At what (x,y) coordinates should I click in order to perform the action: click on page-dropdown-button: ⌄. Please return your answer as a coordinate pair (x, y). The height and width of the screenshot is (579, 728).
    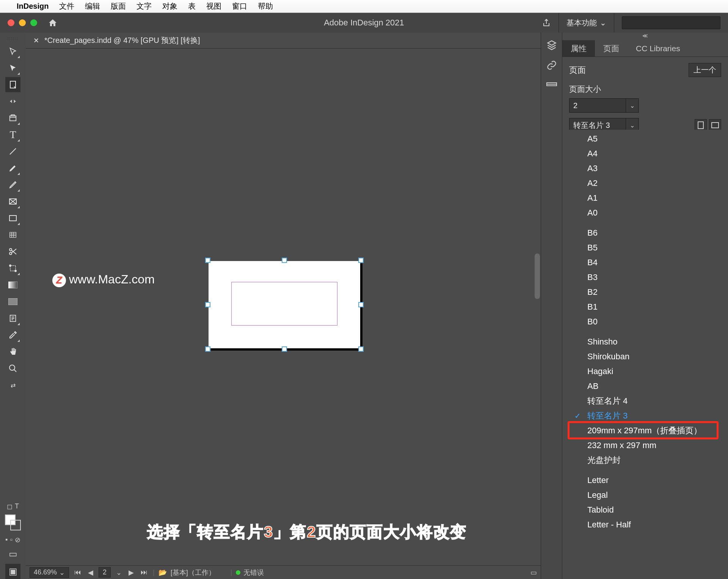
    Looking at the image, I should click on (119, 573).